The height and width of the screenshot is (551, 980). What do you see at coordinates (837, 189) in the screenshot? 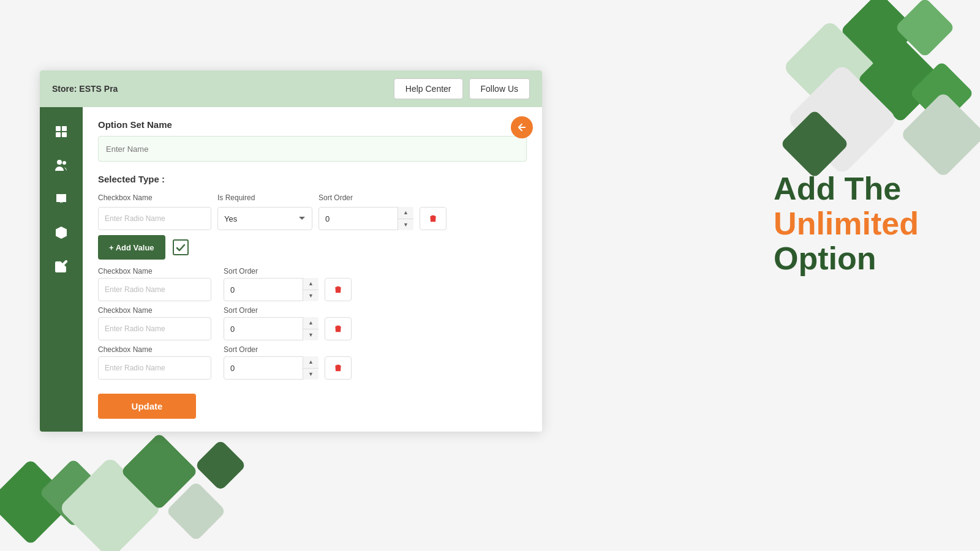
I see `marketing-line1: Add The` at bounding box center [837, 189].